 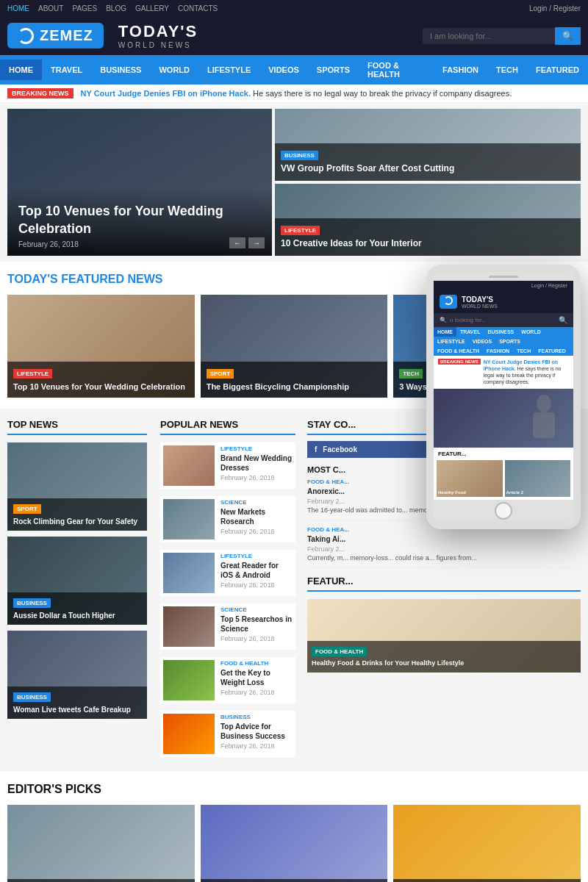 What do you see at coordinates (77, 522) in the screenshot?
I see `top-news-card-title-1: Rock Climbing Gear for Your Safety` at bounding box center [77, 522].